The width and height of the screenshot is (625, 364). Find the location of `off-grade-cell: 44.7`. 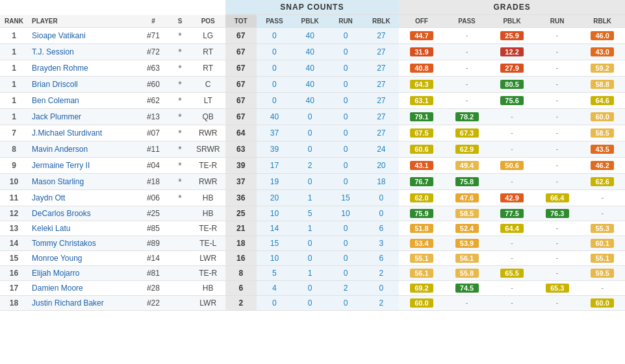

off-grade-cell: 44.7 is located at coordinates (422, 36).